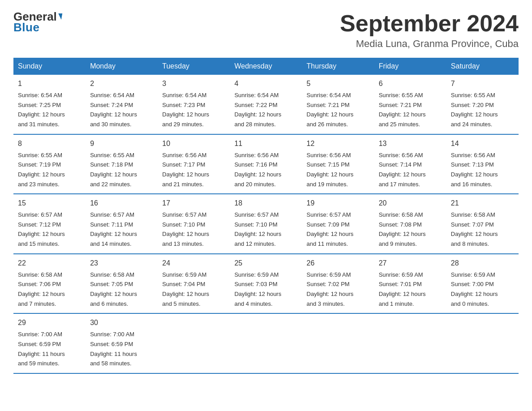  Describe the element at coordinates (193, 224) in the screenshot. I see `calendar-cell: 17 Sunrise: 6:57 AMSunset: 7:10 PMDaylig…` at that location.